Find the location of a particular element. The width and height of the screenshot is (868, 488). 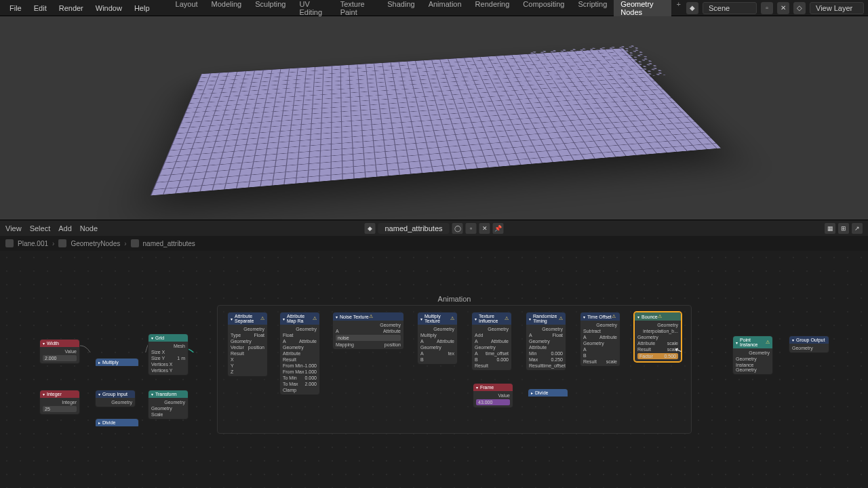

close-icon: ✕ is located at coordinates (485, 228).